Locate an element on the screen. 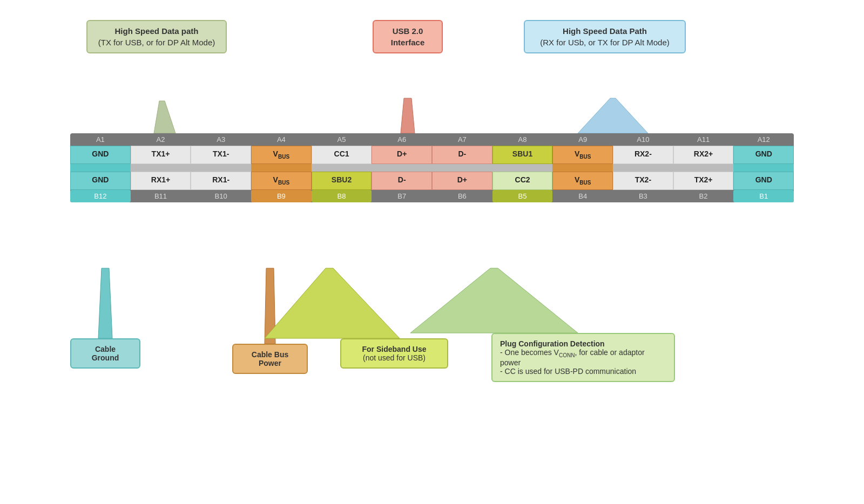  callout-cable-bus-power: Cable BusPower is located at coordinates (270, 359).